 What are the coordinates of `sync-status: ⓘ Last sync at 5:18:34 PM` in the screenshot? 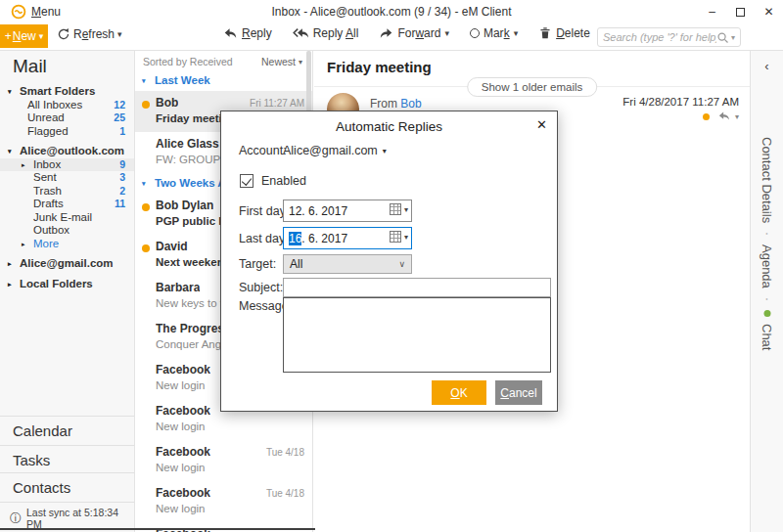 It's located at (72, 518).